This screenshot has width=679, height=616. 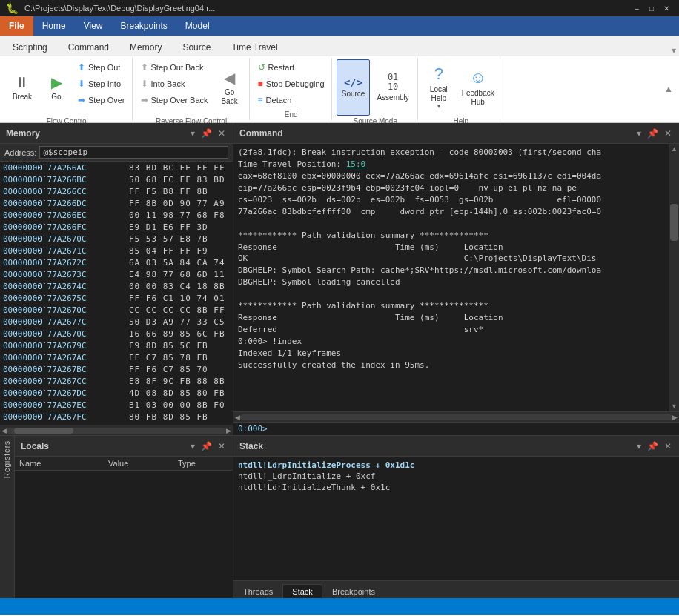 What do you see at coordinates (116, 215) in the screenshot?
I see `memory-row: 00000000`77A266EC00 11 98 77 68 F8` at bounding box center [116, 215].